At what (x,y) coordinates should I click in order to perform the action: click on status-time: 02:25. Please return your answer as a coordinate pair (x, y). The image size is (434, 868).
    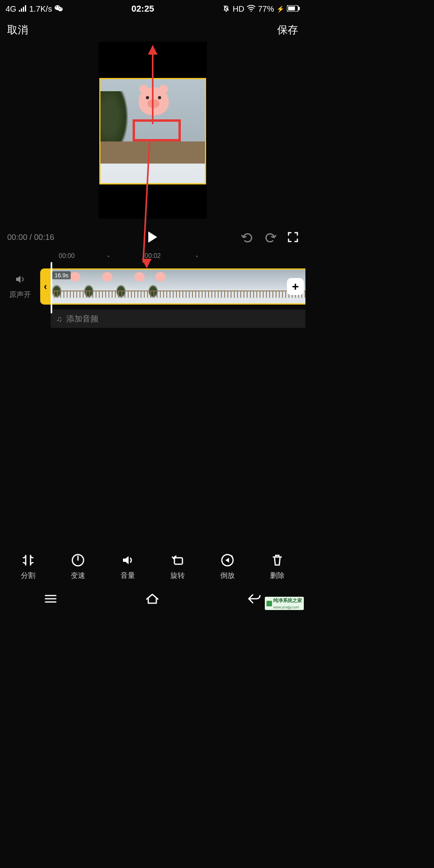
    Looking at the image, I should click on (143, 9).